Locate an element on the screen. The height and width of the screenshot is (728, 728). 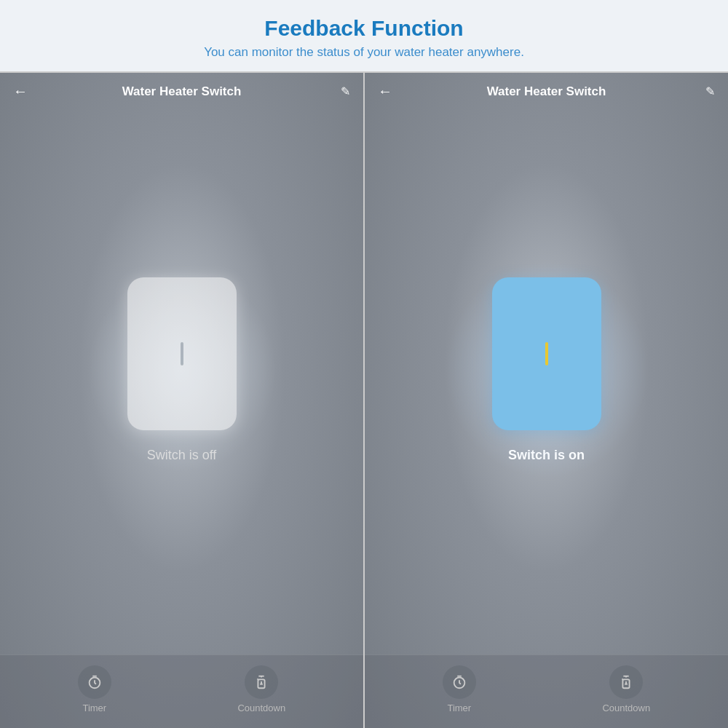
timer-label-left: Timer is located at coordinates (95, 708).